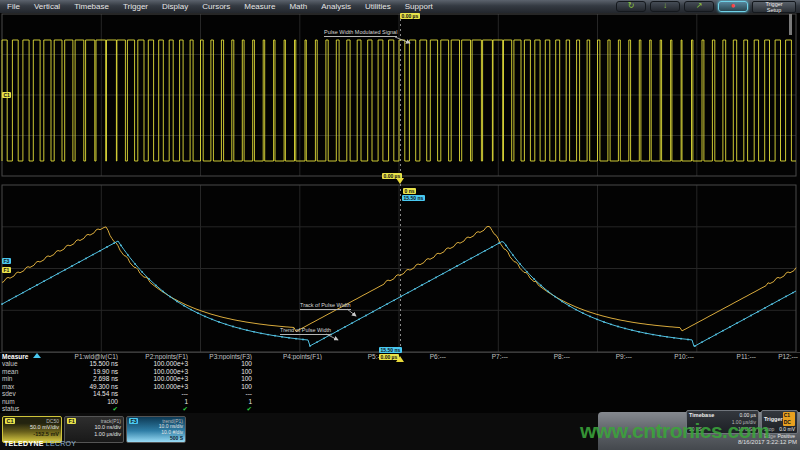  What do you see at coordinates (603, 357) in the screenshot?
I see `column-header: P9:---` at bounding box center [603, 357].